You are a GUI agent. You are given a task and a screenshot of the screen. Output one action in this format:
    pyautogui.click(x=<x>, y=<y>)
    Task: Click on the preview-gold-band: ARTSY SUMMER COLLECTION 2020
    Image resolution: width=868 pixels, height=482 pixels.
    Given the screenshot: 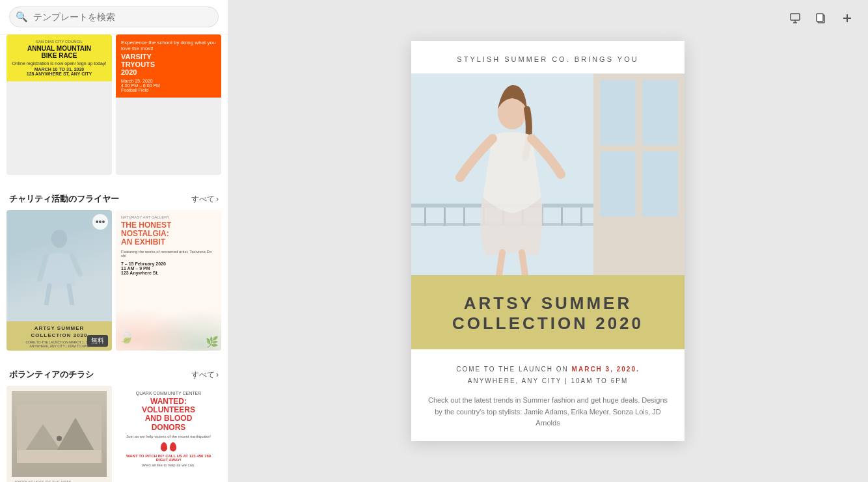 What is the action you would take?
    pyautogui.click(x=548, y=312)
    